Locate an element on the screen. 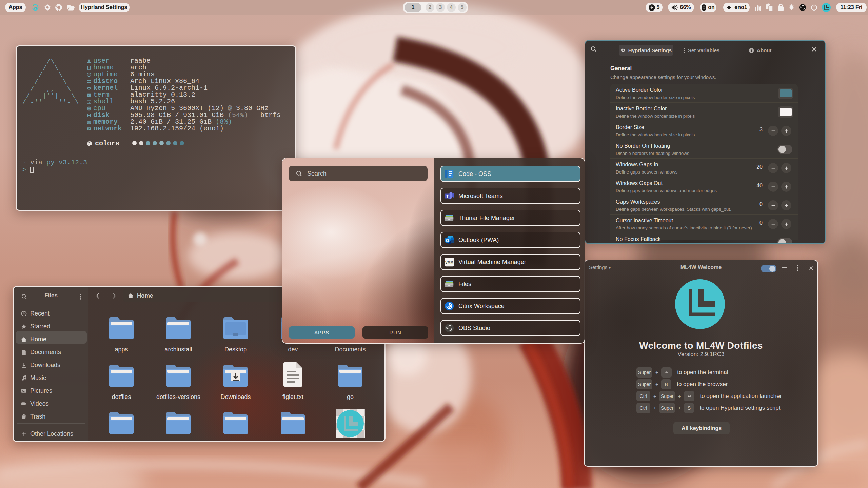 This screenshot has width=868, height=488. svg-text: AI is located at coordinates (35, 8).